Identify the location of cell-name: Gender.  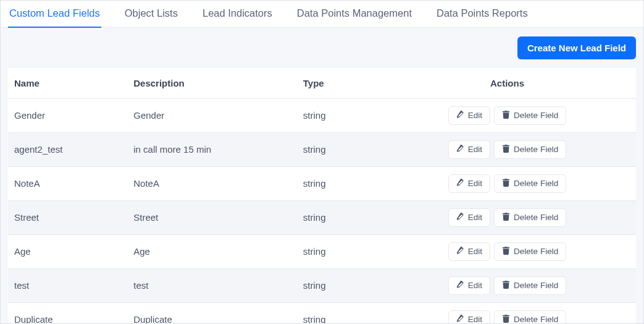
(68, 116).